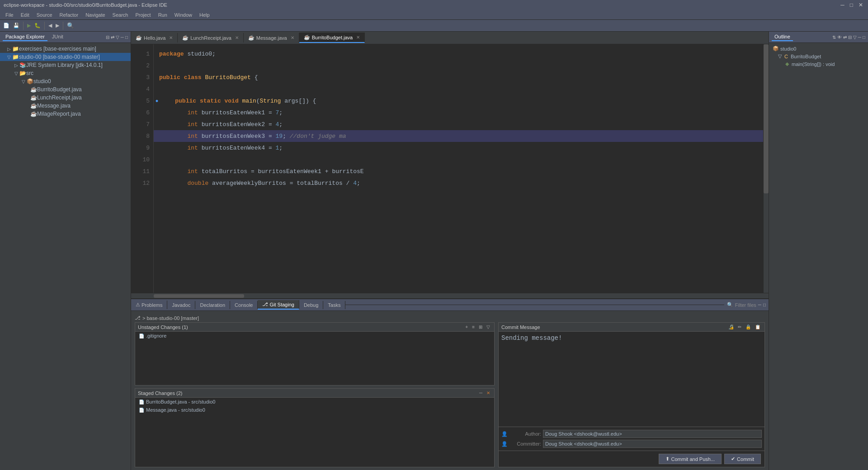 The image size is (868, 470). What do you see at coordinates (50, 25) in the screenshot?
I see `toolbar-back: ◀` at bounding box center [50, 25].